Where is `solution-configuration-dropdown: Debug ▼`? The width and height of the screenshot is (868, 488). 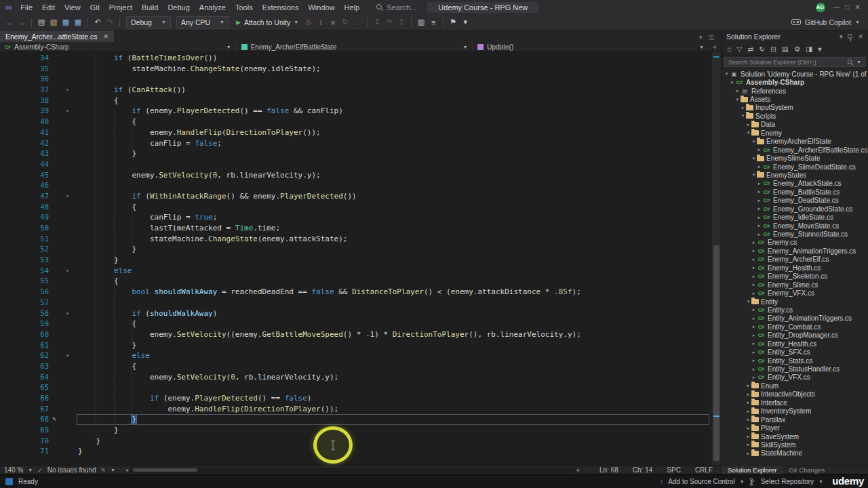 solution-configuration-dropdown: Debug ▼ is located at coordinates (149, 22).